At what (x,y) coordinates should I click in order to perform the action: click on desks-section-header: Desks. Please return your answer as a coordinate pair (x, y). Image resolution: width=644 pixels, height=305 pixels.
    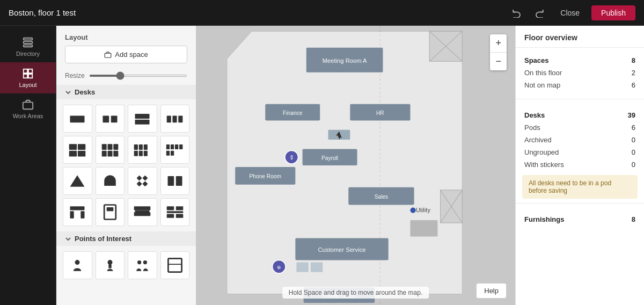
    Looking at the image, I should click on (126, 92).